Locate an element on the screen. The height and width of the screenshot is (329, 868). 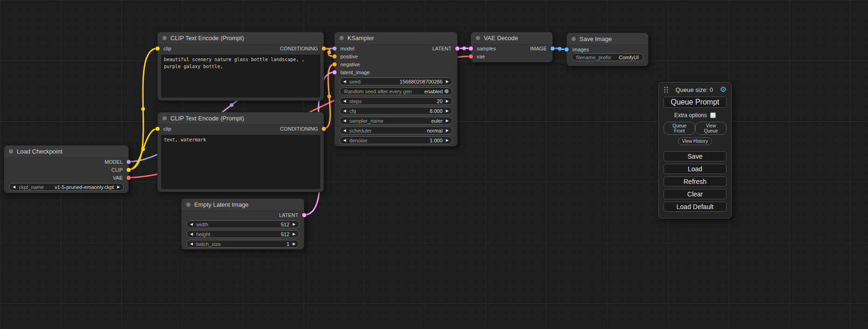
widget-value: enabled is located at coordinates (433, 91).